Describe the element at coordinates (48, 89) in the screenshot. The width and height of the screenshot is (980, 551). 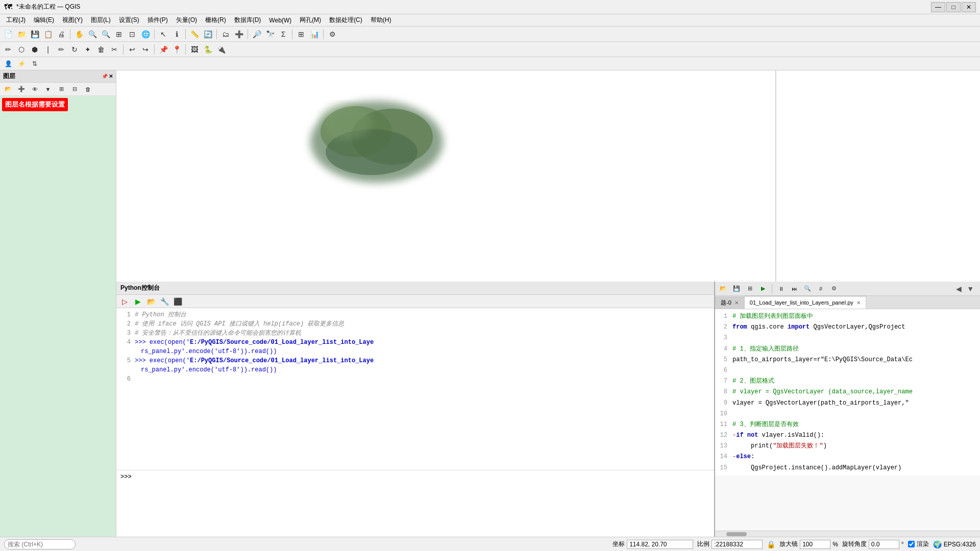
I see `filter-layer-button: ▼` at that location.